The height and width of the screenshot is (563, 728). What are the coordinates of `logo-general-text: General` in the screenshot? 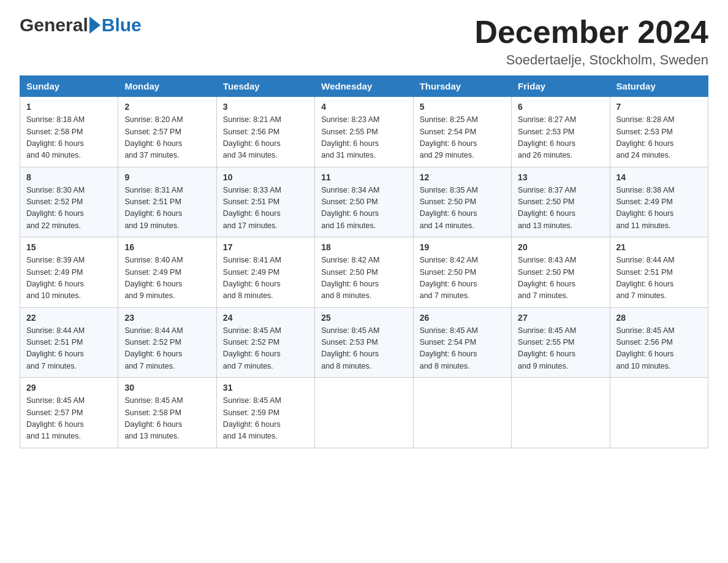 It's located at (54, 25).